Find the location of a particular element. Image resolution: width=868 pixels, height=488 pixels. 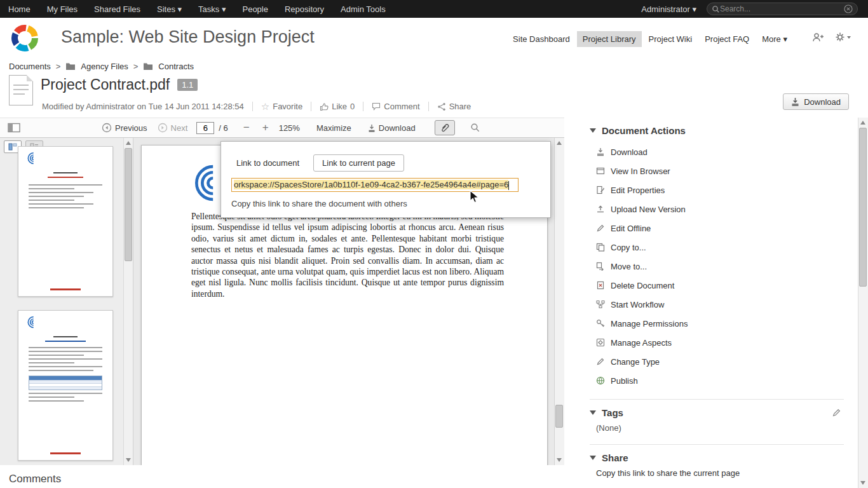

alfresco-logo is located at coordinates (25, 38).